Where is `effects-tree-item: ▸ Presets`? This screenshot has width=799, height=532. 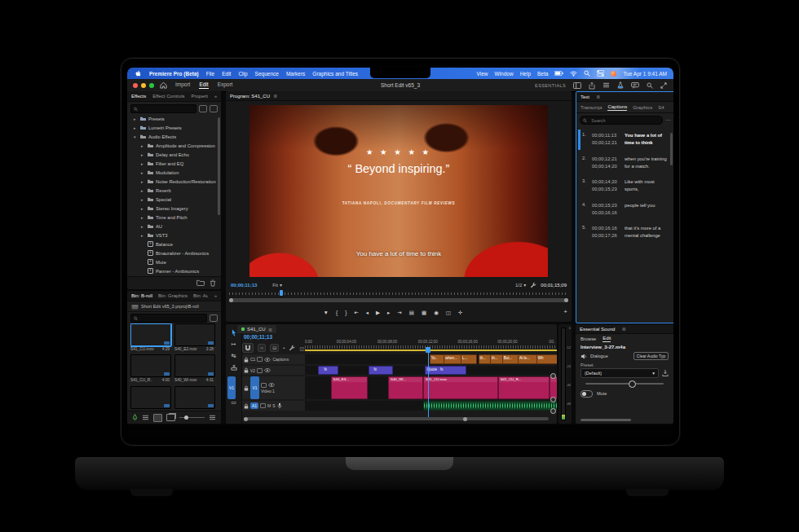 effects-tree-item: ▸ Presets is located at coordinates (174, 119).